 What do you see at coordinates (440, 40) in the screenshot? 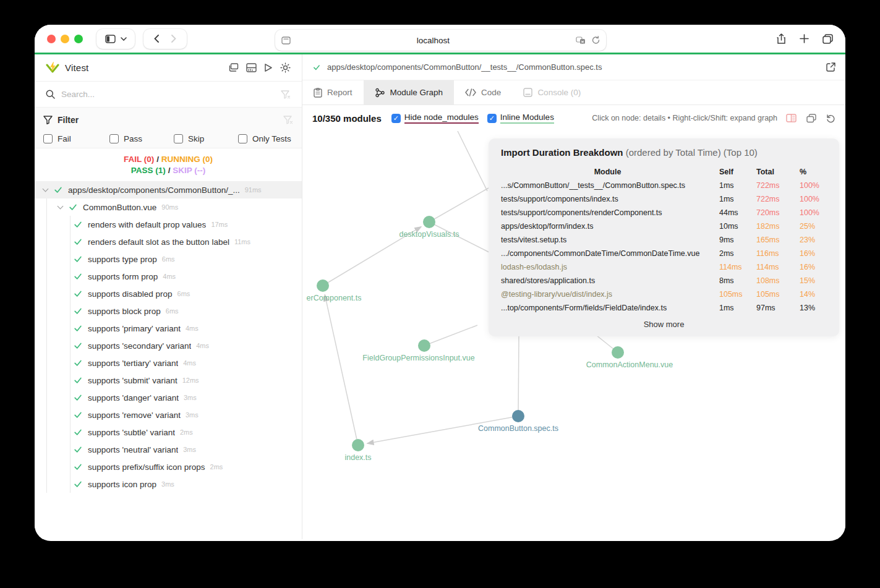
I see `url-bar: localhost` at bounding box center [440, 40].